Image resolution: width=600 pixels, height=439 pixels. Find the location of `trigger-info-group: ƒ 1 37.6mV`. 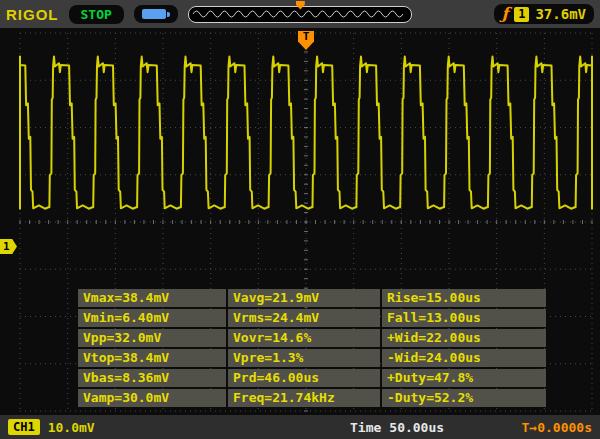

trigger-info-group: ƒ 1 37.6mV is located at coordinates (544, 14).